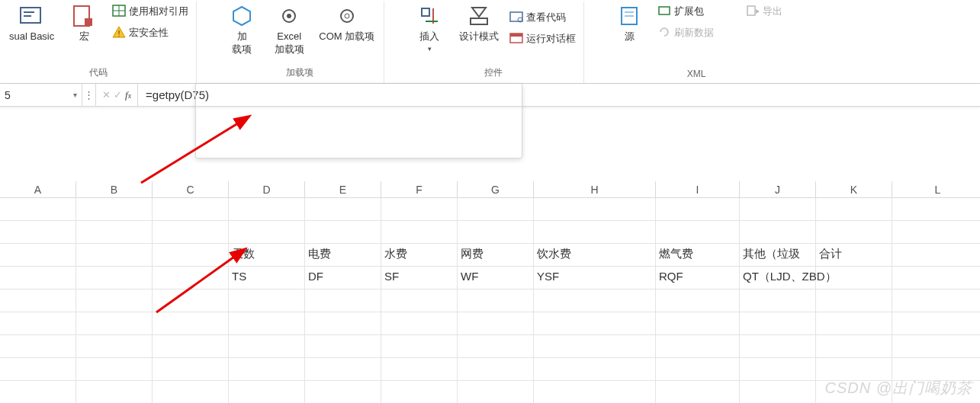 Image resolution: width=980 pixels, height=403 pixels. What do you see at coordinates (595, 255) in the screenshot?
I see `cell: 饮水费` at bounding box center [595, 255].